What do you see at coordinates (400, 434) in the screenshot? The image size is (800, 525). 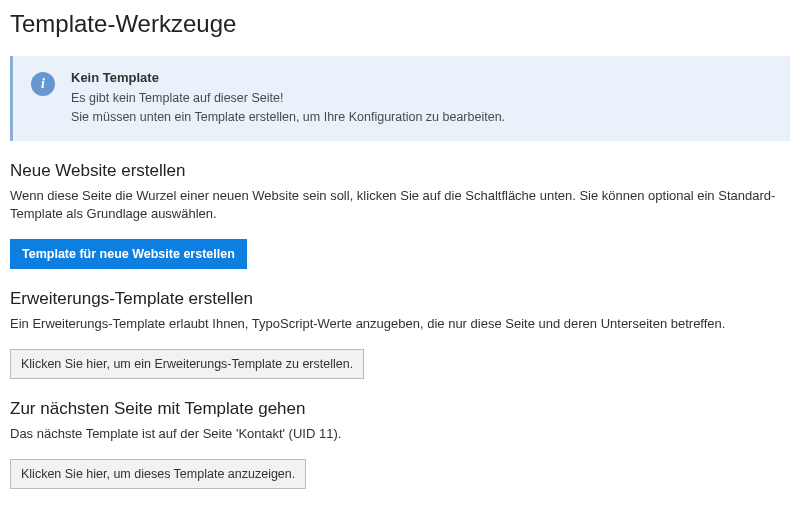 I see `goto-template-text: Das nächste Template ist auf der Seite '…` at bounding box center [400, 434].